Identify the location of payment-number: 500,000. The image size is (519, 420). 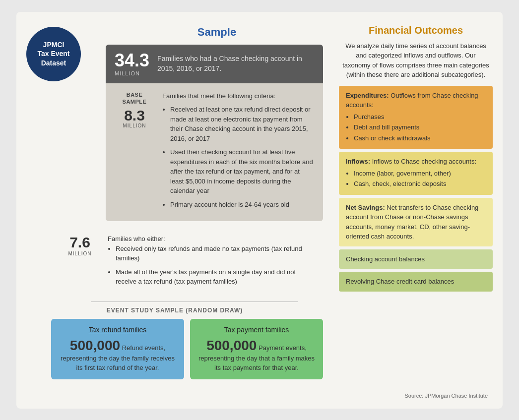
(231, 345).